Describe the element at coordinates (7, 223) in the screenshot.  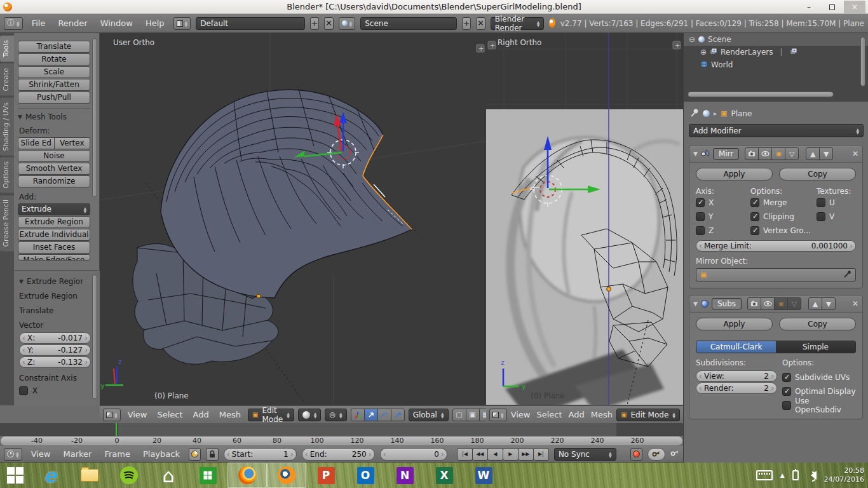
I see `tab-grease-pencil: Grease Pencil` at that location.